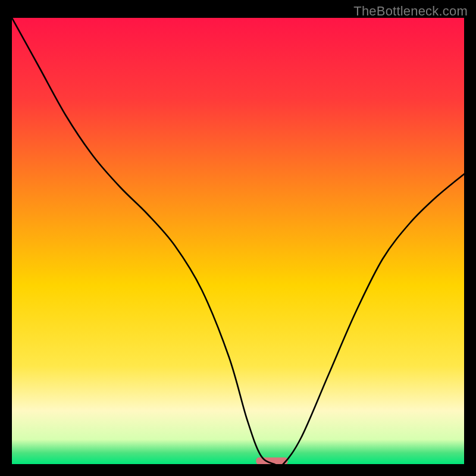 The image size is (476, 476). What do you see at coordinates (411, 11) in the screenshot?
I see `watermark-text: TheBottleneck.com` at bounding box center [411, 11].